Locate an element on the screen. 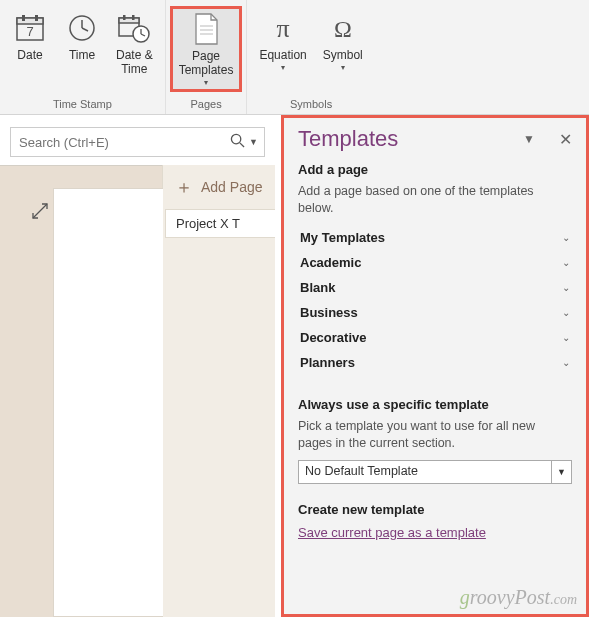 The width and height of the screenshot is (589, 617). page-surface is located at coordinates (108, 402).